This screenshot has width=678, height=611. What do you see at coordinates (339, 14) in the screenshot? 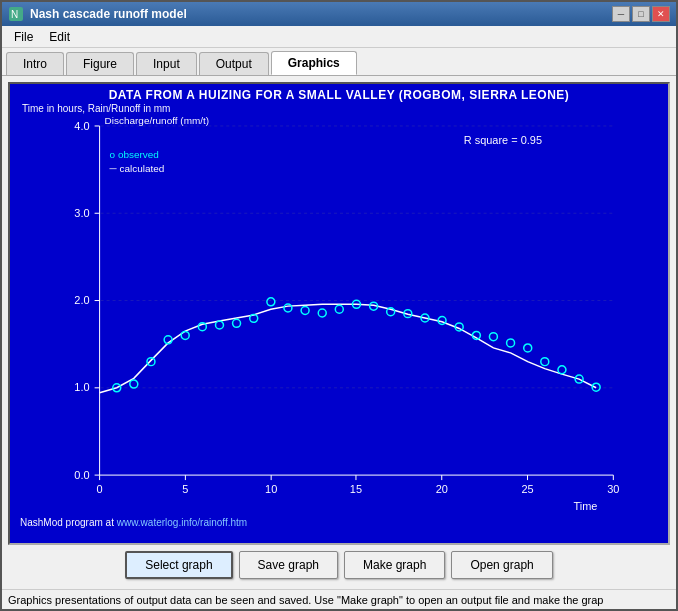
I see `title-bar: N Nash cascade runoff model ─ □ ✕` at bounding box center [339, 14].